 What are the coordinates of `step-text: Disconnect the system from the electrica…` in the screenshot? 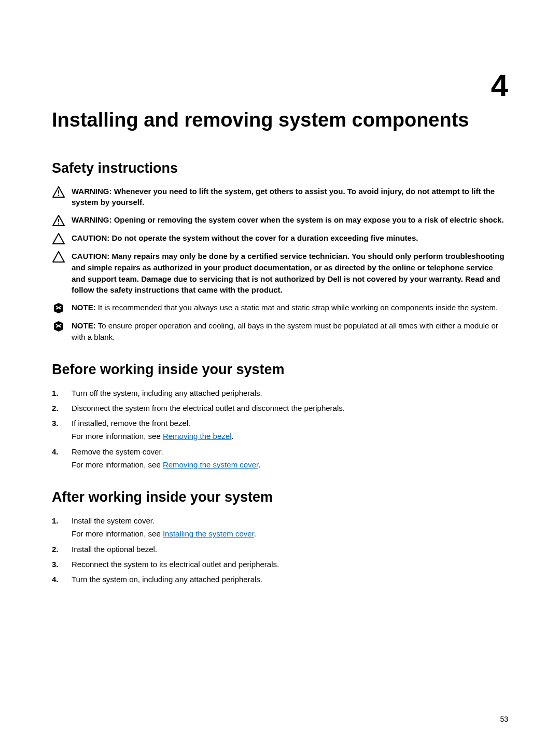 It's located at (208, 408).